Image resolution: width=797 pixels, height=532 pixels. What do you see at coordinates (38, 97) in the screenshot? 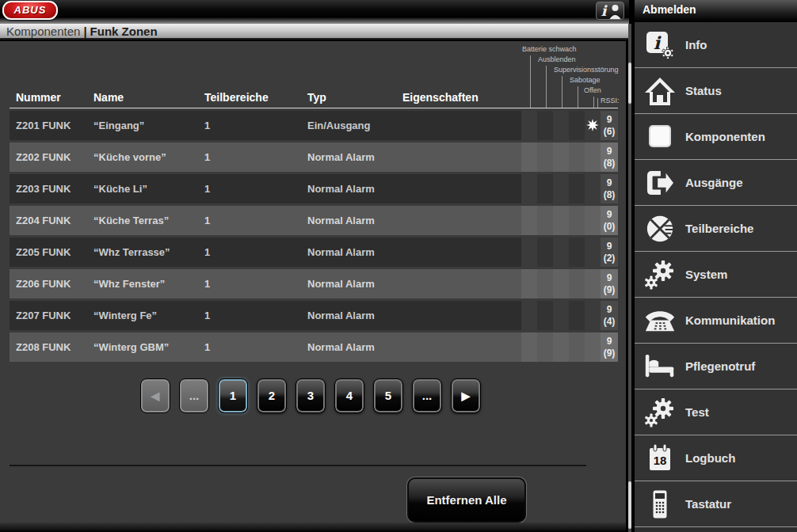
I see `col-header-nummer: Nummer` at bounding box center [38, 97].